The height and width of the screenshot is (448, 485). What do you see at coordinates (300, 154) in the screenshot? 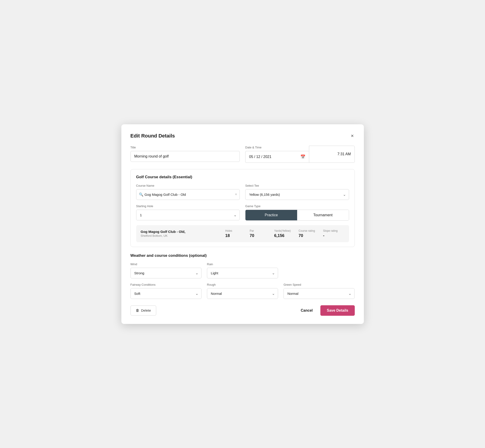
I see `datetime-field: Date & Time 05 / 12 / 2021 📅 7:31 AM` at bounding box center [300, 154].